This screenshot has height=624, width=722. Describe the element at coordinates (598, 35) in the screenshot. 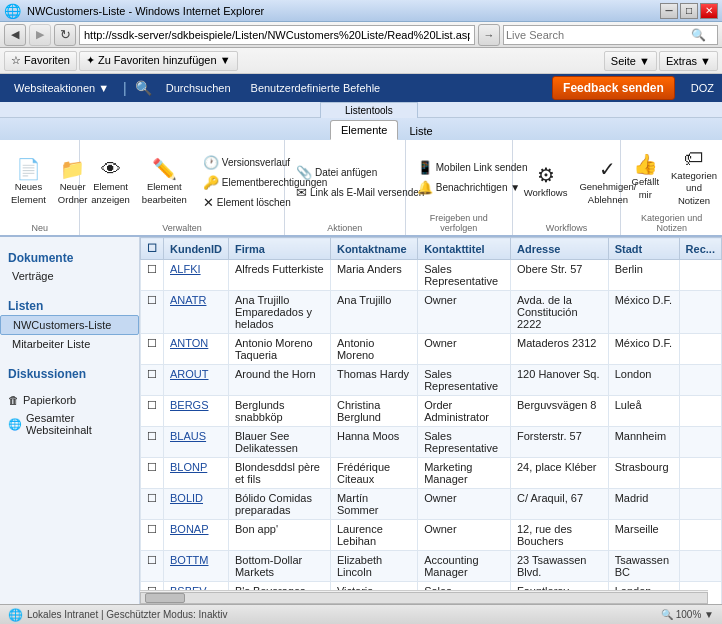

I see `search-input` at that location.